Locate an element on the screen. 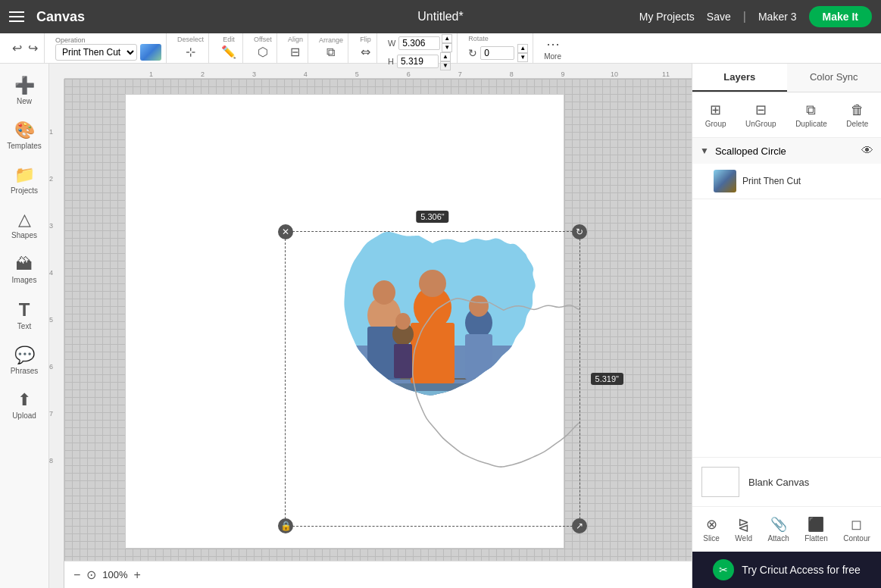 The width and height of the screenshot is (881, 588). zoom-in-button: + is located at coordinates (138, 575).